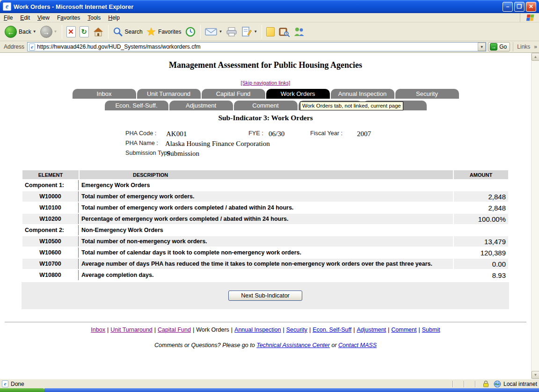  What do you see at coordinates (35, 32) in the screenshot?
I see `back-dropdown-icon: ▼` at bounding box center [35, 32].